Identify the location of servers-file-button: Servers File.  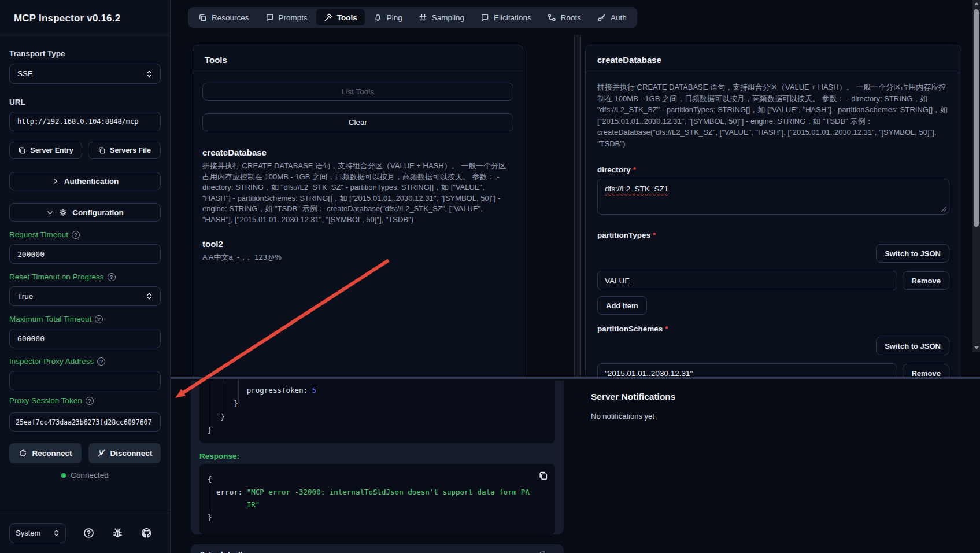
(124, 150).